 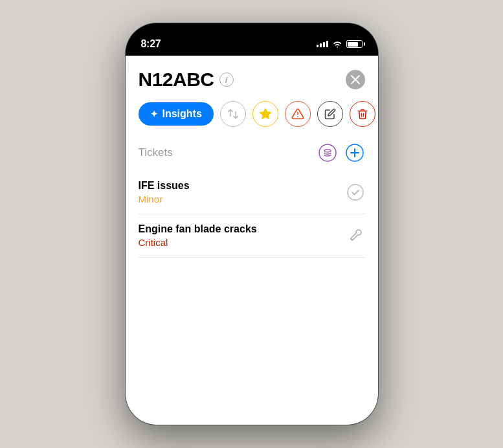 I want to click on ticket-title: IFE issues, so click(x=242, y=186).